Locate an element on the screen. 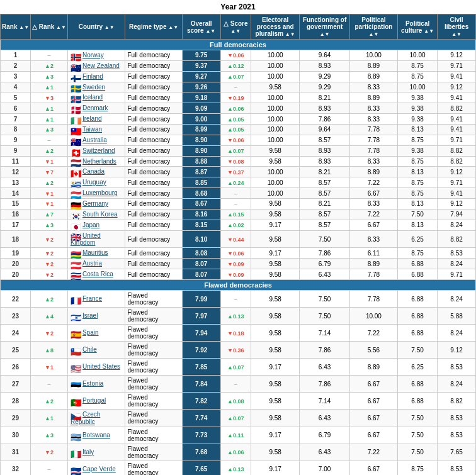 The height and width of the screenshot is (475, 476). culture-score-cell: 9.38 is located at coordinates (418, 108).